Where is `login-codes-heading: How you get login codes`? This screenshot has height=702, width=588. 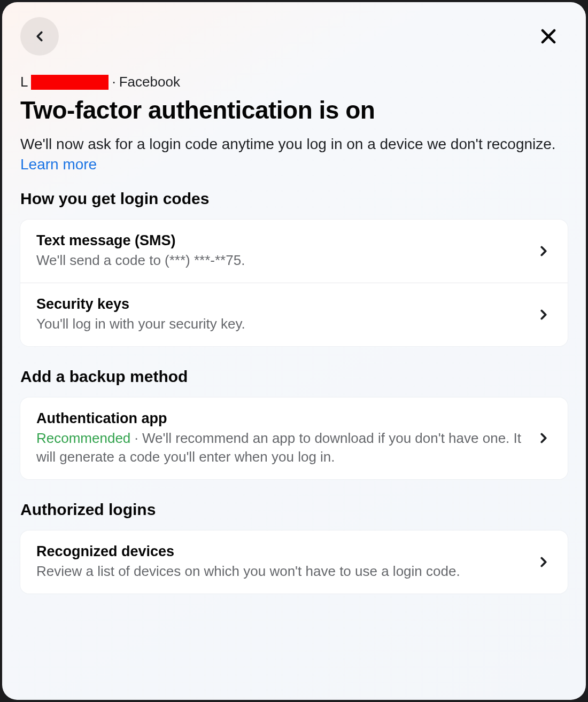
login-codes-heading: How you get login codes is located at coordinates (294, 199).